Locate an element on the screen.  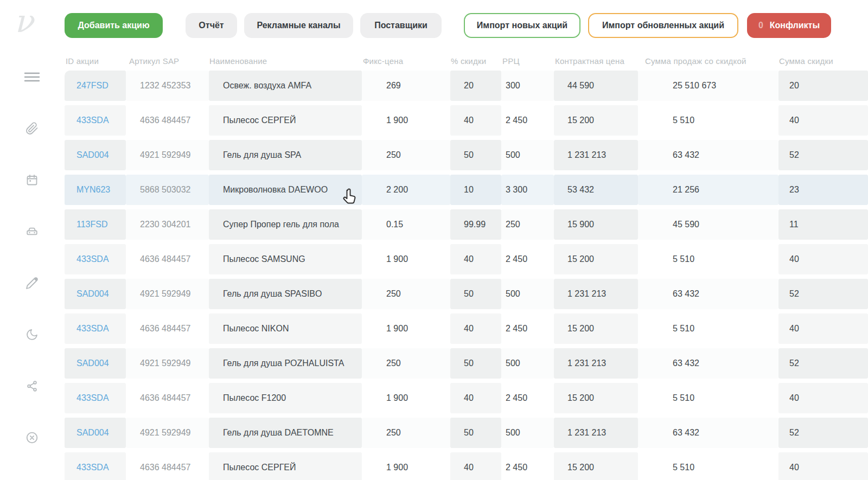
cell-id: 247FSD is located at coordinates (95, 86).